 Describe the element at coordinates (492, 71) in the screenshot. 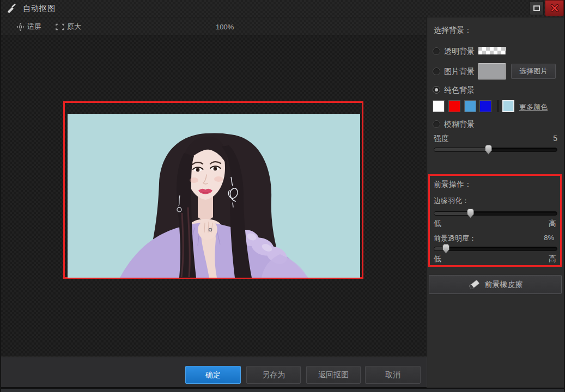

I see `image-bg-swatch` at that location.